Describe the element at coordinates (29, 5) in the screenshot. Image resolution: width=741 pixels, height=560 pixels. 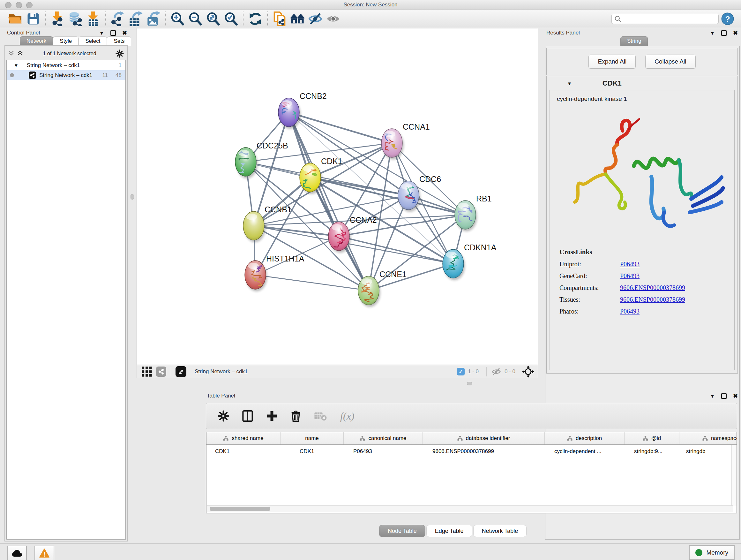
I see `maximize-window-button` at that location.